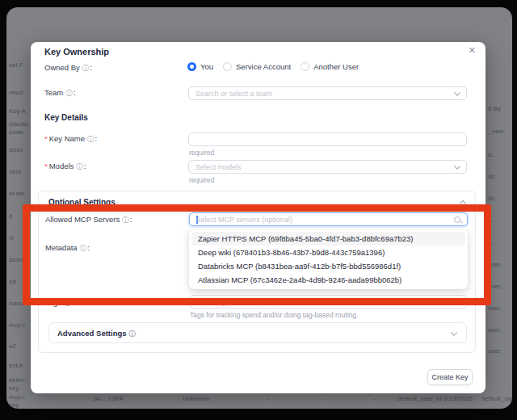 This screenshot has height=420, width=517. Describe the element at coordinates (66, 118) in the screenshot. I see `key-details-heading: Key Details` at that location.